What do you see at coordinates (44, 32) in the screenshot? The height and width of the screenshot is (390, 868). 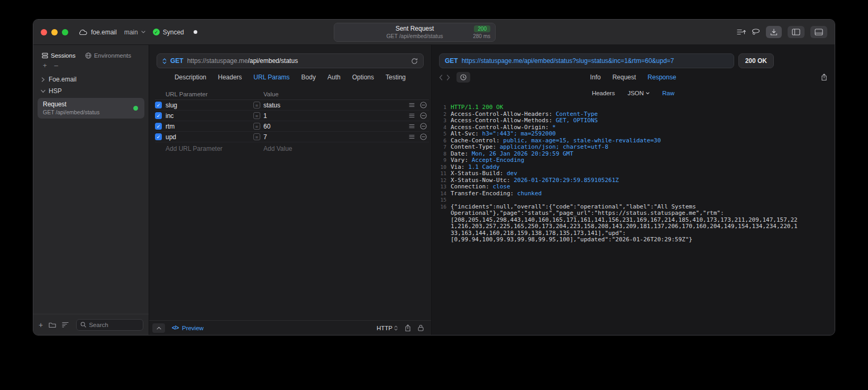 I see `close-button` at bounding box center [44, 32].